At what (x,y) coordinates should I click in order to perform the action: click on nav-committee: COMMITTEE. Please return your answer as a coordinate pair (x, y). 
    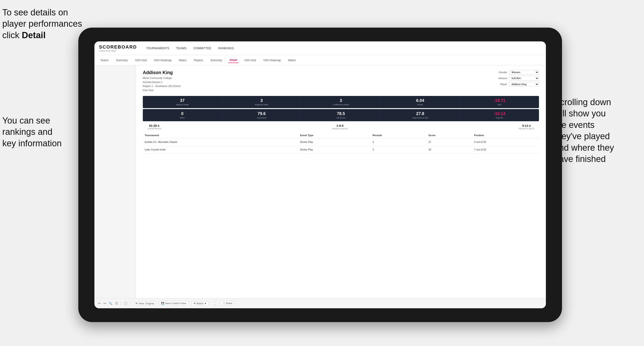
    Looking at the image, I should click on (202, 48).